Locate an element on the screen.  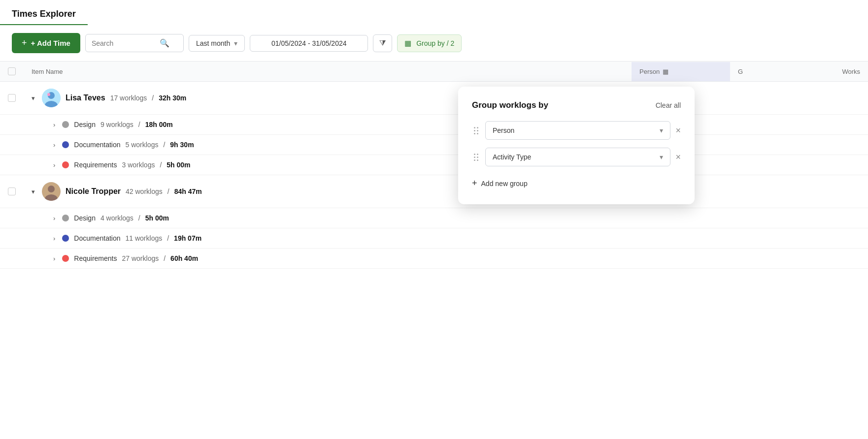
person-name: Nicole Tropper is located at coordinates (93, 191).